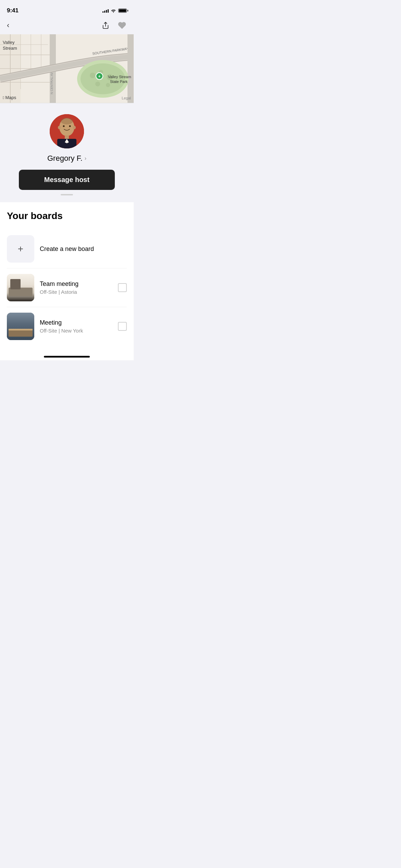 Image resolution: width=401 pixels, height=868 pixels. Describe the element at coordinates (67, 249) in the screenshot. I see `create-board-item: + Create a new board` at that location.